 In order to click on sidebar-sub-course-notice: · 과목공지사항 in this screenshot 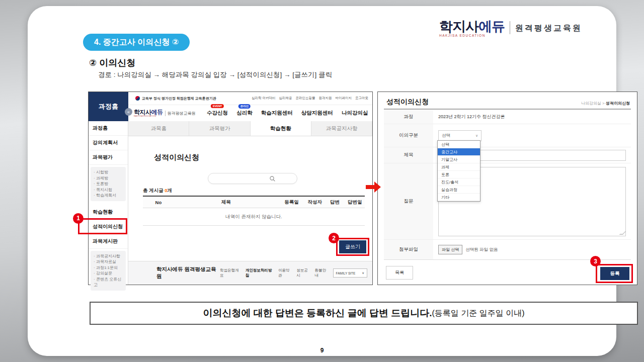, I will do `click(108, 256)`.